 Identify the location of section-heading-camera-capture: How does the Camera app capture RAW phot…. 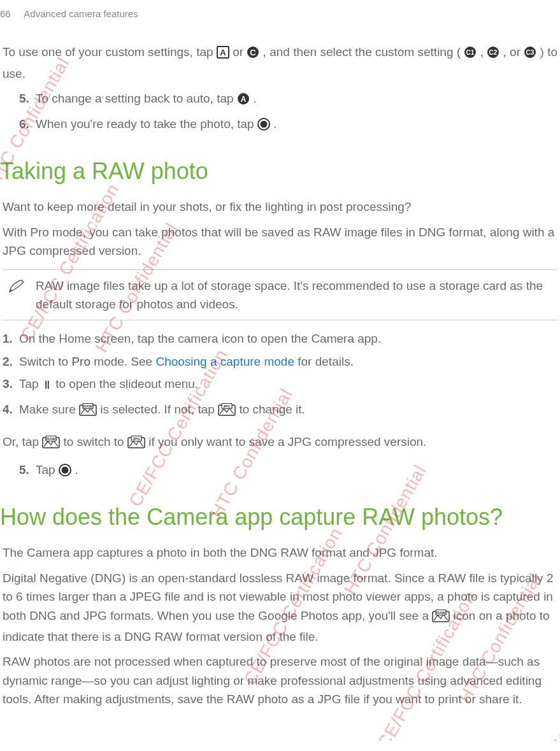
(280, 517).